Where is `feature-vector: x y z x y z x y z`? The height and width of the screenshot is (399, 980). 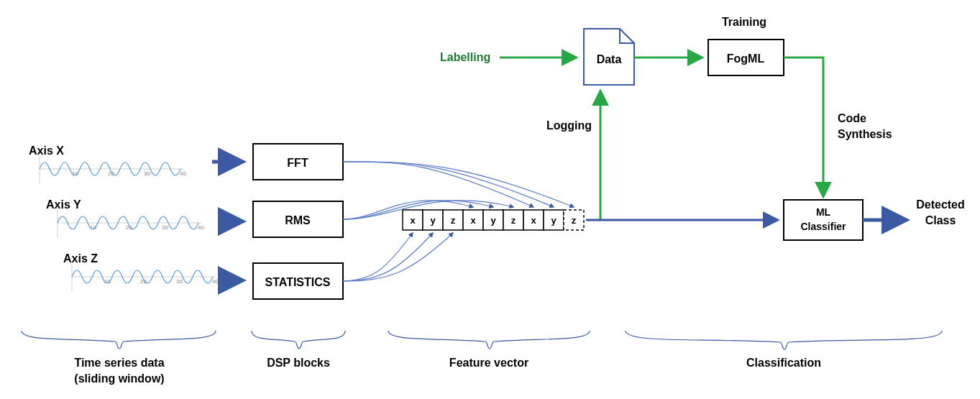
feature-vector: x y z x y z x y z is located at coordinates (493, 220).